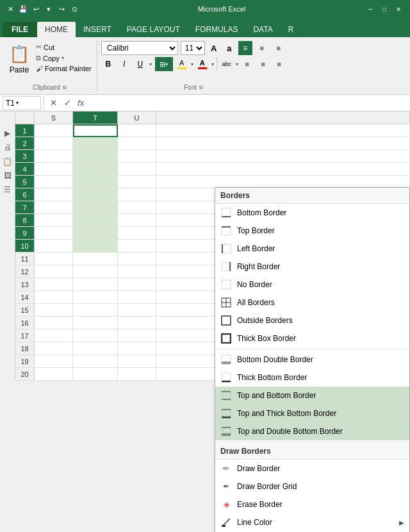 Image resolution: width=410 pixels, height=532 pixels. What do you see at coordinates (202, 64) in the screenshot?
I see `font-color-button: A` at bounding box center [202, 64].